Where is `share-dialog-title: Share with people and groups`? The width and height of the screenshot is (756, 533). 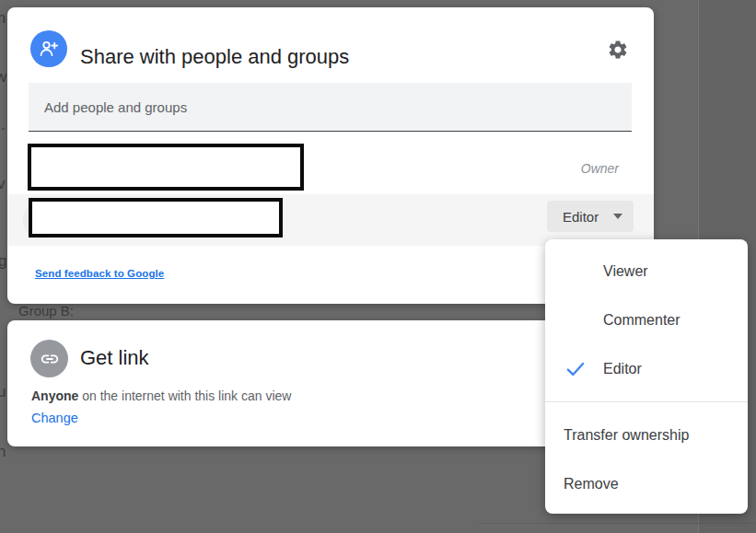 share-dialog-title: Share with people and groups is located at coordinates (215, 57).